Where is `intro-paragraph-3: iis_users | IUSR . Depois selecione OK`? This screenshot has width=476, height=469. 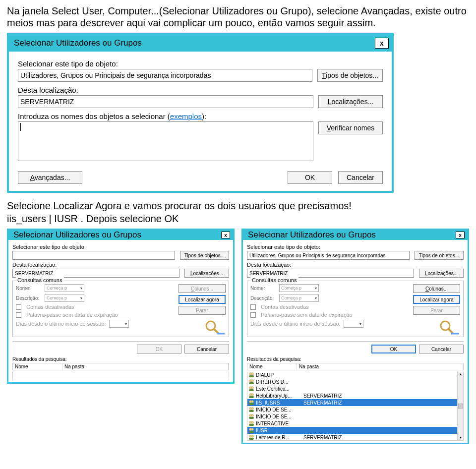 intro-paragraph-3: iis_users | IUSR . Depois selecione OK is located at coordinates (238, 219).